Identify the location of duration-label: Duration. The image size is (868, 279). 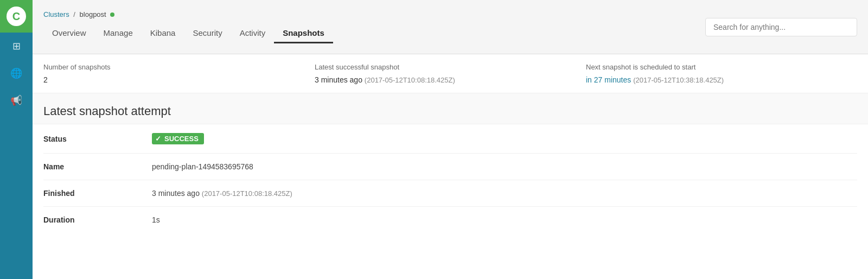
(98, 220).